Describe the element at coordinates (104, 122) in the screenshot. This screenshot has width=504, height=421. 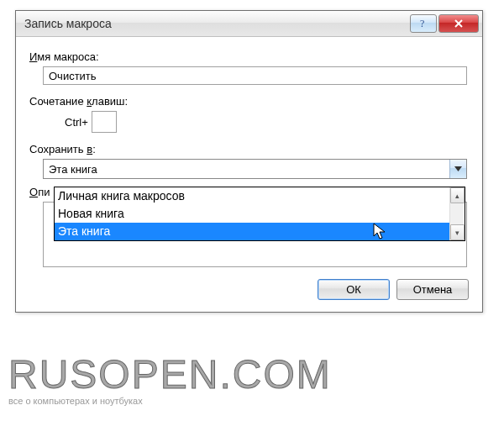
I see `shortcut-key-input` at that location.